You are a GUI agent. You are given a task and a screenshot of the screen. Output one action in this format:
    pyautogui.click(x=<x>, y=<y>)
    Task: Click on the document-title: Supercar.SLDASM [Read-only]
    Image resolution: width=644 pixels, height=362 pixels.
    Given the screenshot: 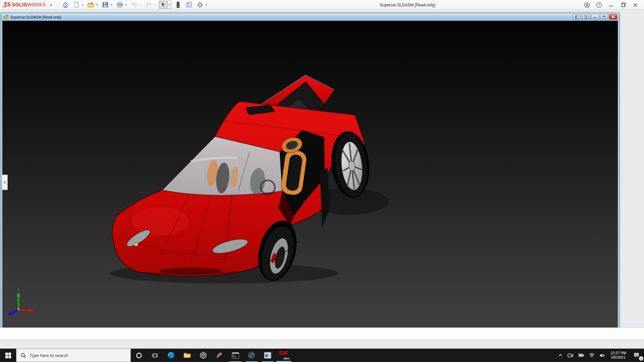 What is the action you would take?
    pyautogui.click(x=36, y=17)
    